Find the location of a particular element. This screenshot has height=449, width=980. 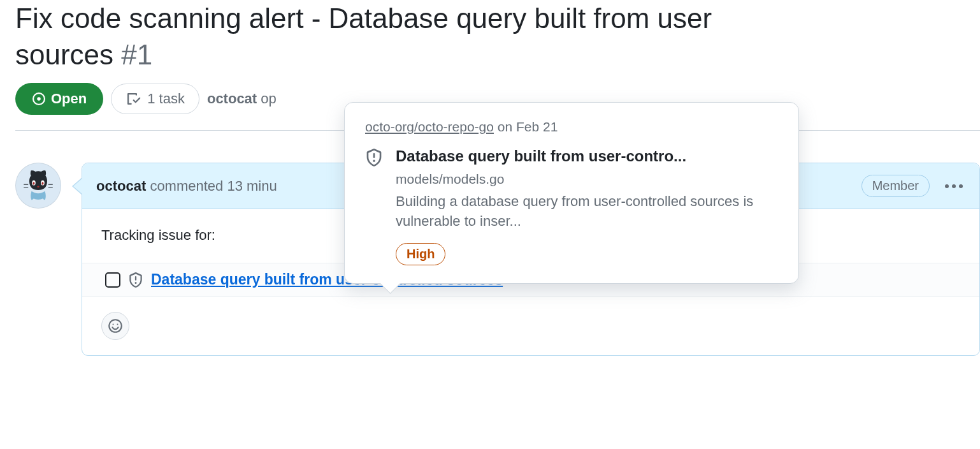

hovercard-date: on Feb 21 is located at coordinates (528, 126).